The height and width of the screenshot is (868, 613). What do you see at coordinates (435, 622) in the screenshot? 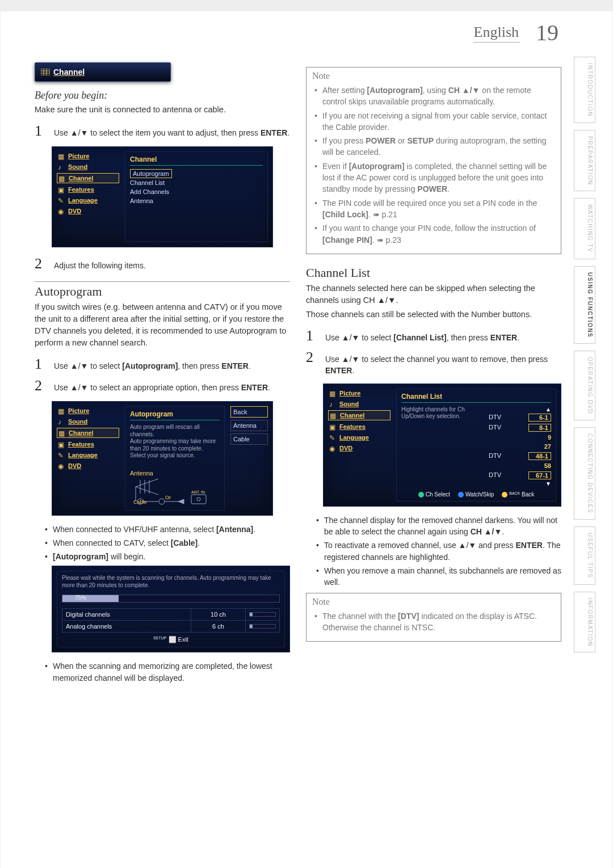
I see `note-2-list: The channel with the [DTV] indicated on …` at bounding box center [435, 622].